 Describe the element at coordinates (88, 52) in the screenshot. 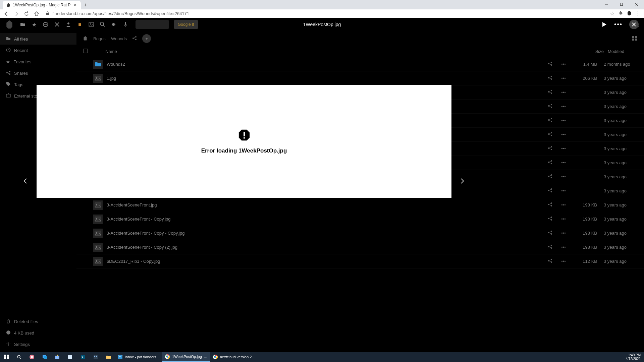

I see `select-all-checkbox` at that location.